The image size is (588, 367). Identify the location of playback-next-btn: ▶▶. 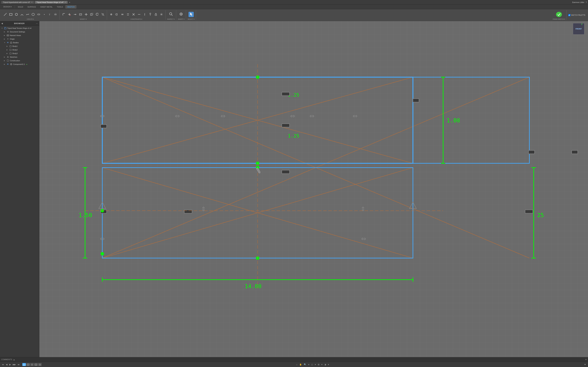
(14, 365).